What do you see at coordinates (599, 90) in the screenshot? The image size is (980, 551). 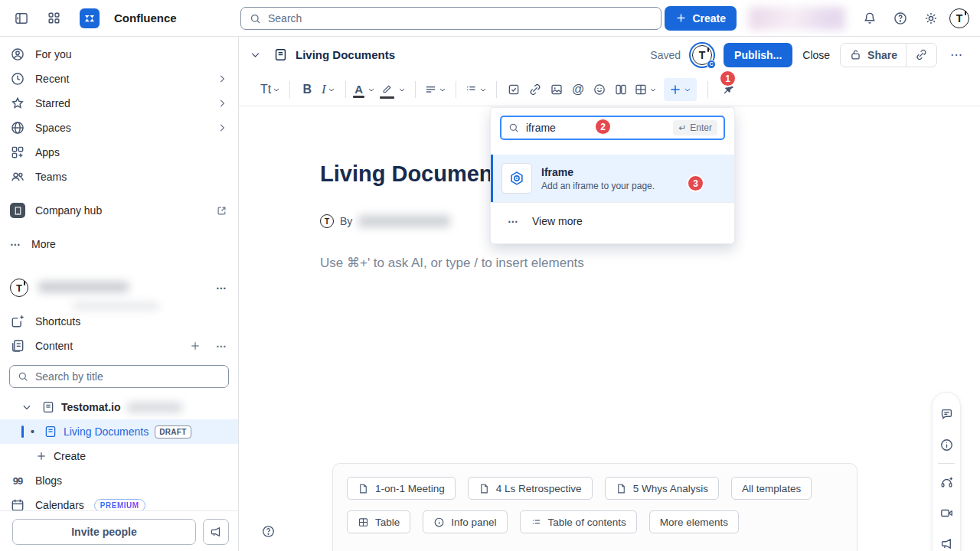 I see `emoji-icon` at bounding box center [599, 90].